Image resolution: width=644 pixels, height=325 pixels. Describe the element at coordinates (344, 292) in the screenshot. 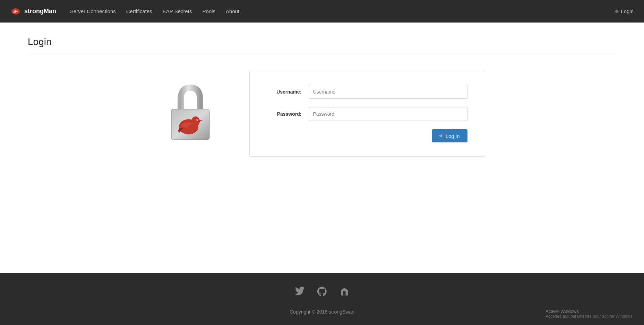

I see `home-link` at that location.